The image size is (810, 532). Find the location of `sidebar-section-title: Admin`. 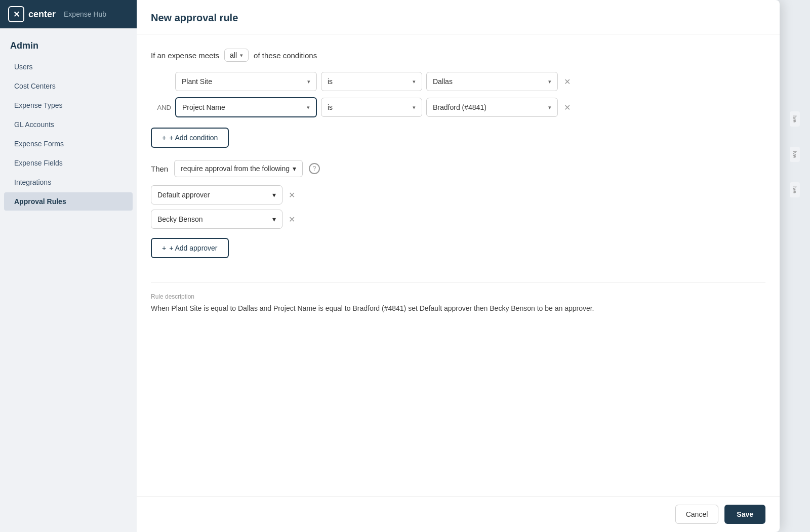

sidebar-section-title: Admin is located at coordinates (68, 43).